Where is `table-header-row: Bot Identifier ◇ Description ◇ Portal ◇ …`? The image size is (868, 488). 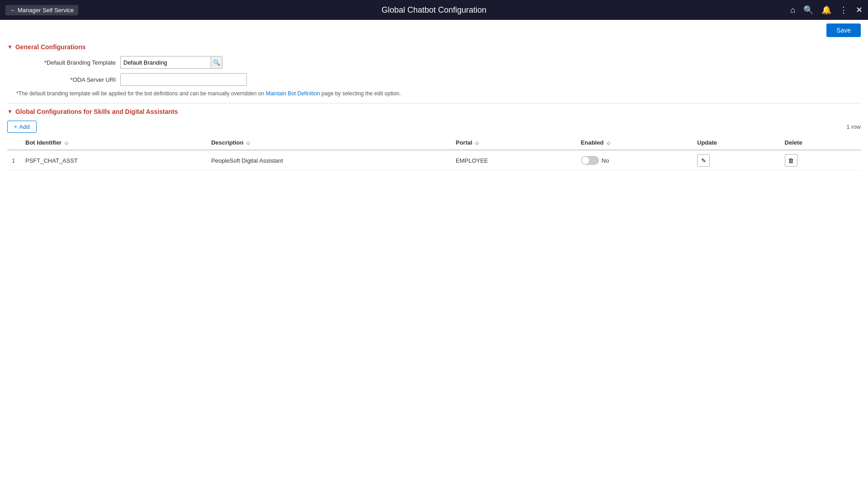 table-header-row: Bot Identifier ◇ Description ◇ Portal ◇ … is located at coordinates (434, 143).